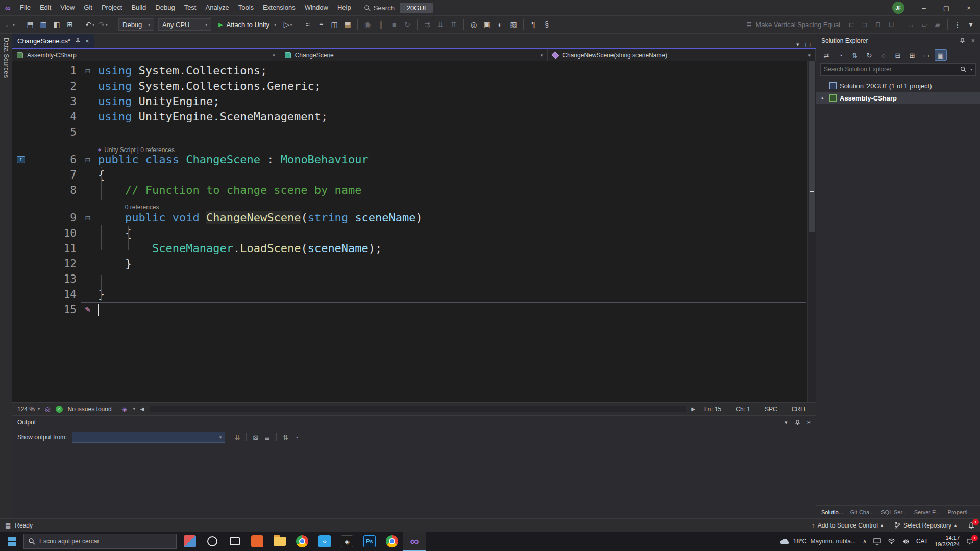 The image size is (980, 551). Describe the element at coordinates (808, 45) in the screenshot. I see `float-dock-icon: ▢` at that location.